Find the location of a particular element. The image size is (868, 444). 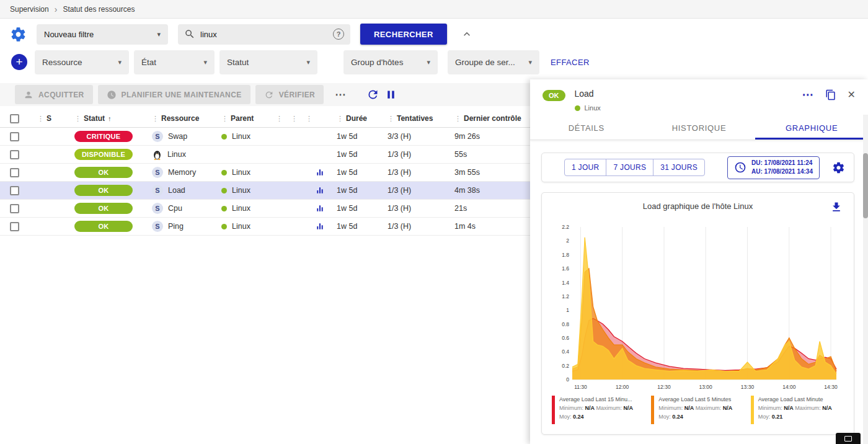

select-all-checkbox is located at coordinates (15, 119).